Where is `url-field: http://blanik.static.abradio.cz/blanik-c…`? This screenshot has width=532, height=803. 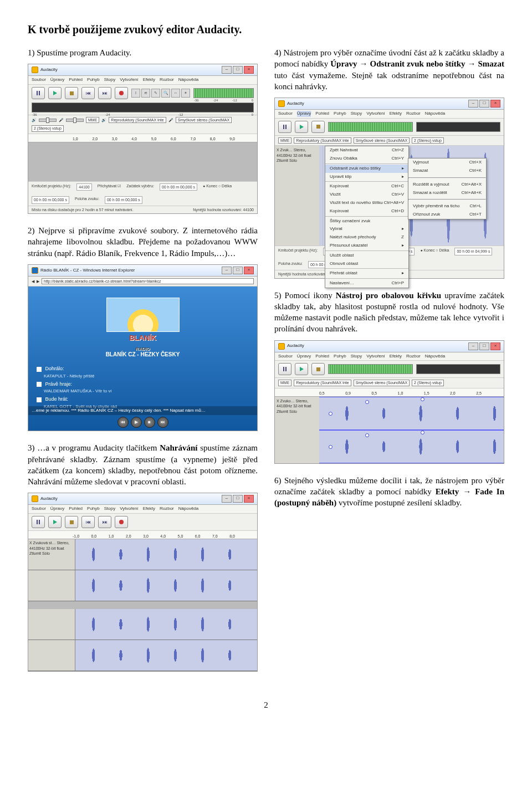 url-field: http://blanik.static.abradio.cz/blanik-c… is located at coordinates (147, 282).